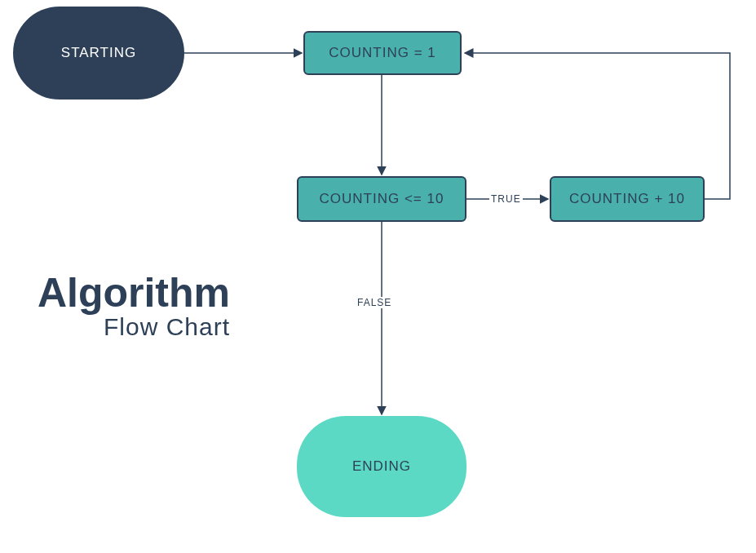 This screenshot has width=756, height=553. Describe the element at coordinates (506, 199) in the screenshot. I see `true-edge-label: TRUE` at that location.